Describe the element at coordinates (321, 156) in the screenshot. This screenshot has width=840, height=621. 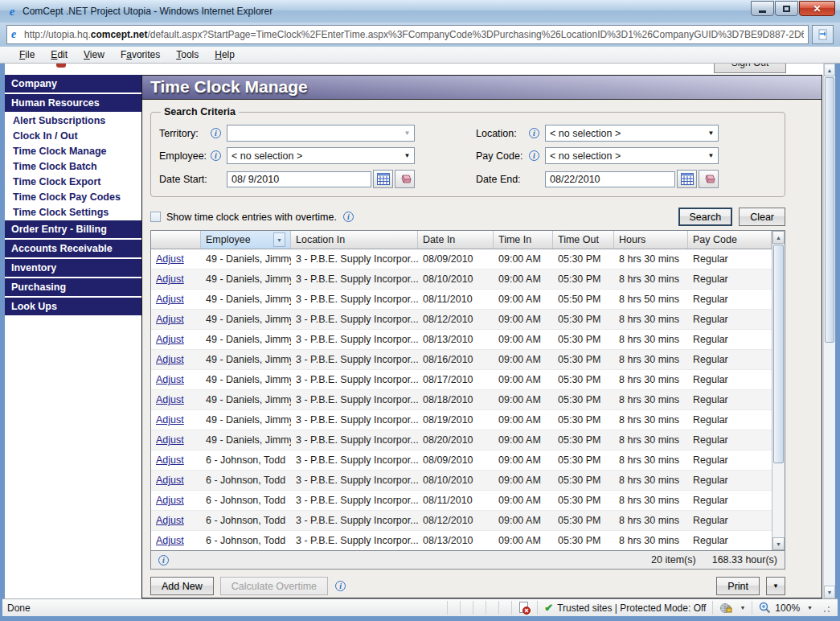
I see `employee-select: < no selection > ▼` at that location.